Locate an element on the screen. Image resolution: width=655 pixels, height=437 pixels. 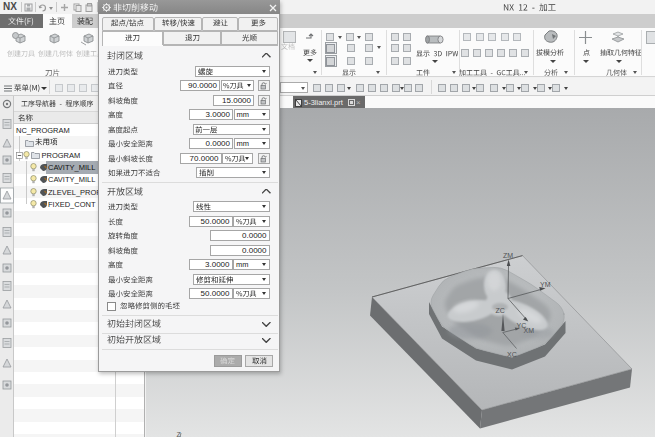
svg-text: YC is located at coordinates (522, 326).